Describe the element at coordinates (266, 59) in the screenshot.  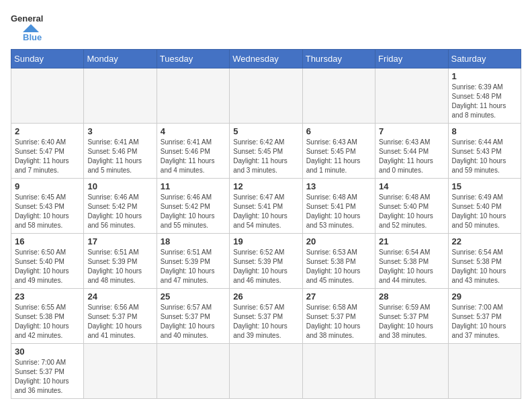
I see `header-wednesday: Wednesday` at that location.